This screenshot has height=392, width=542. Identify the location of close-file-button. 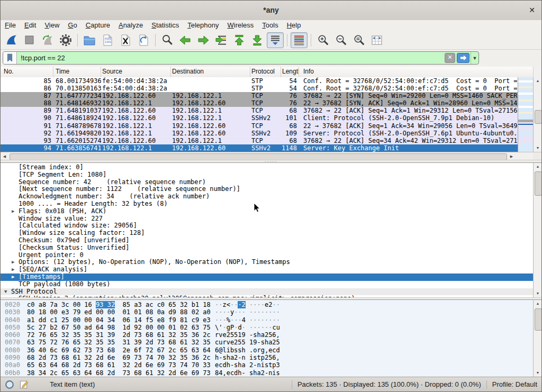
(125, 40).